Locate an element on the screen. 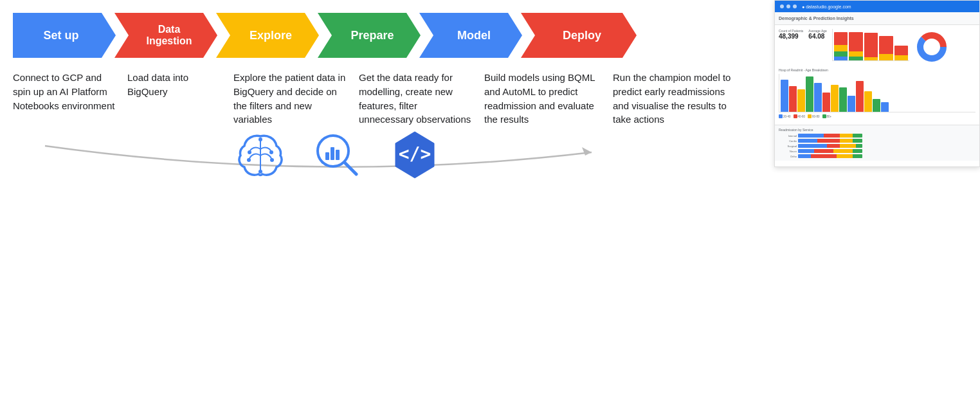 This screenshot has width=980, height=401. desc-setup: Connect to GCP and spin up an AI Platfor… is located at coordinates (70, 99).